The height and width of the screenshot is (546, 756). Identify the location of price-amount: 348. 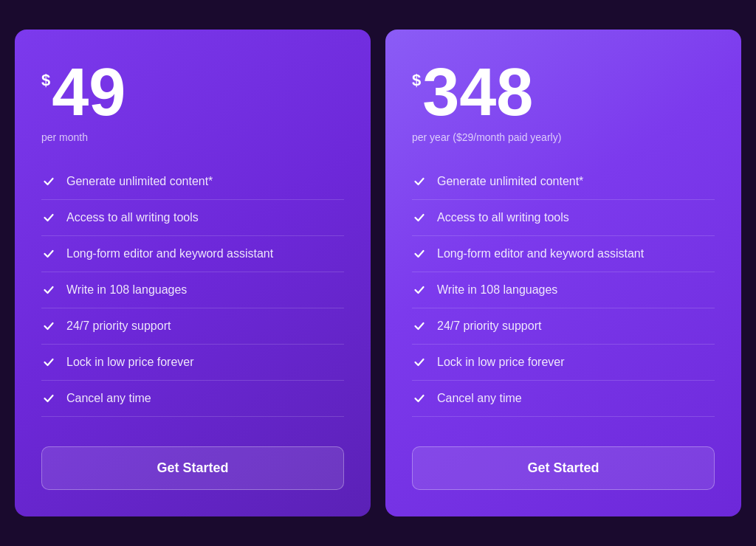
(478, 92).